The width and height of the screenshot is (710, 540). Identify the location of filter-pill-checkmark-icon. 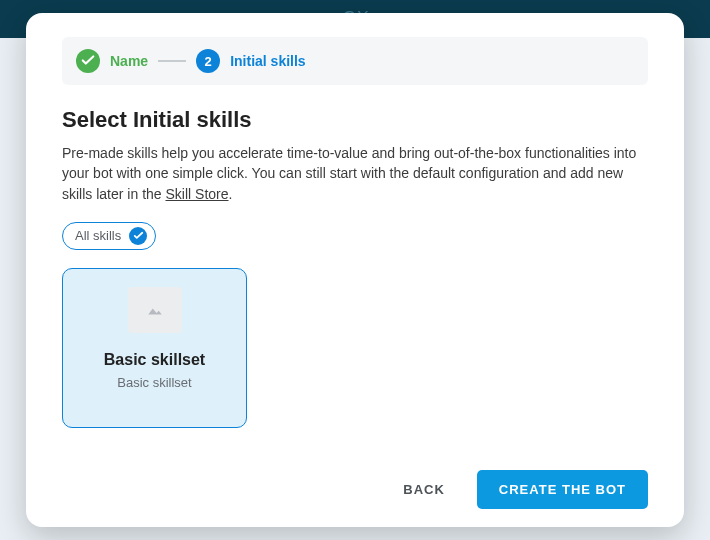
(138, 236).